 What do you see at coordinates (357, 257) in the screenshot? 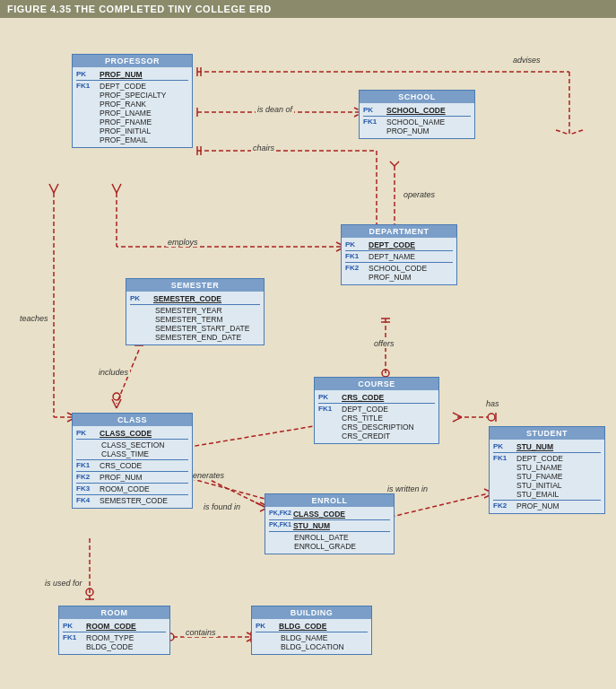
I see `dept-fk1-label: FK1` at bounding box center [357, 257].